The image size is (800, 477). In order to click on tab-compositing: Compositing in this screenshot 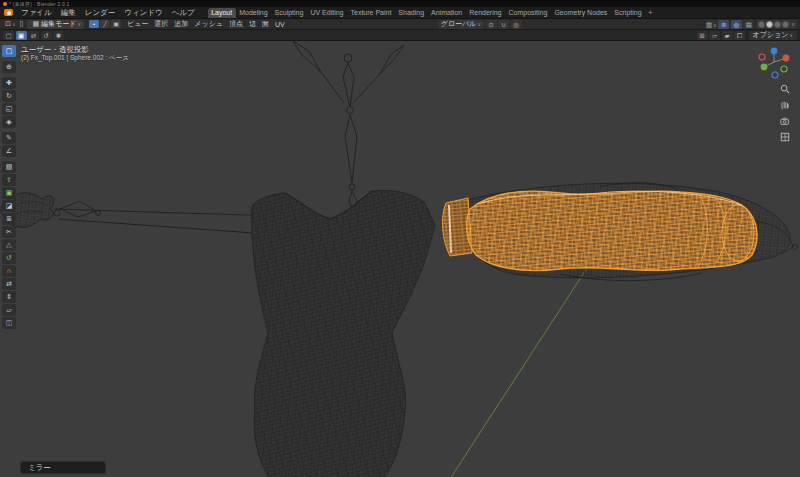, I will do `click(528, 13)`.